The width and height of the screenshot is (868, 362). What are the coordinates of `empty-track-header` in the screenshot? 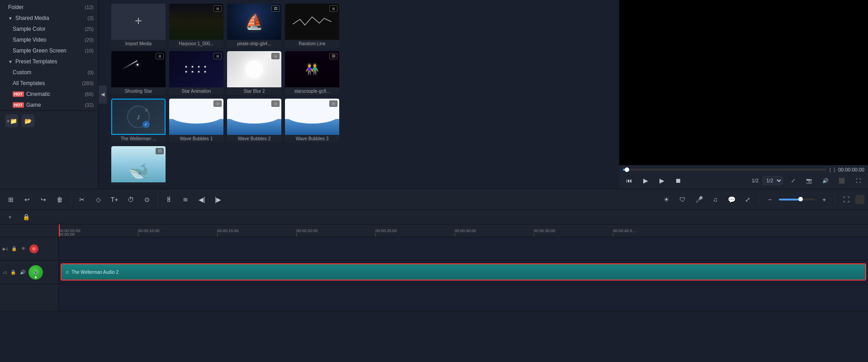 It's located at (29, 298).